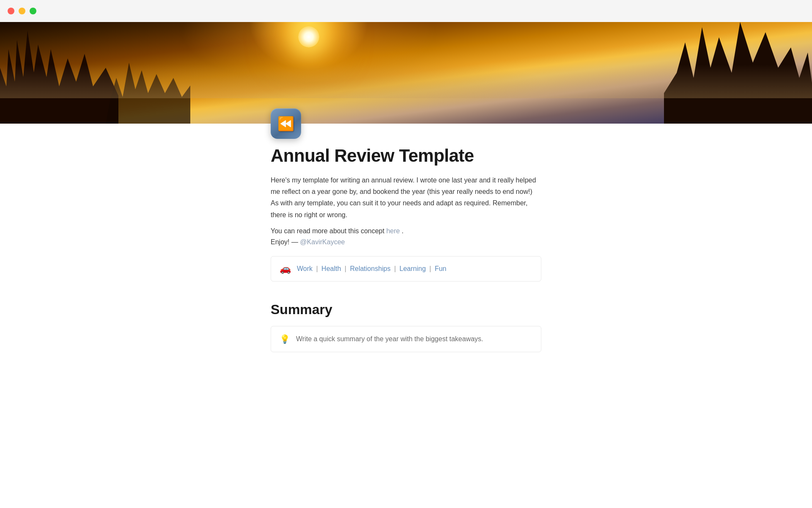 The width and height of the screenshot is (812, 508). What do you see at coordinates (285, 339) in the screenshot?
I see `lightbulb-icon: 💡` at bounding box center [285, 339].